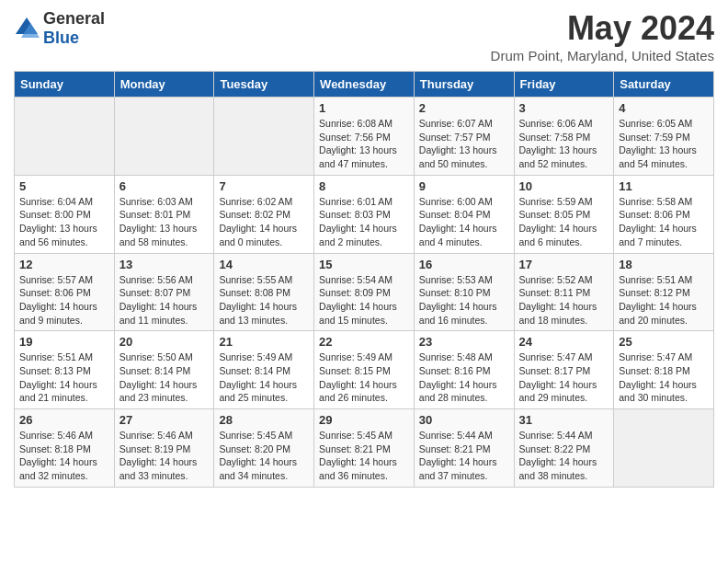 Image resolution: width=728 pixels, height=563 pixels. Describe the element at coordinates (164, 293) in the screenshot. I see `calendar-cell: 13Sunrise: 5:56 AMSunset: 8:07 PMDayligh…` at that location.